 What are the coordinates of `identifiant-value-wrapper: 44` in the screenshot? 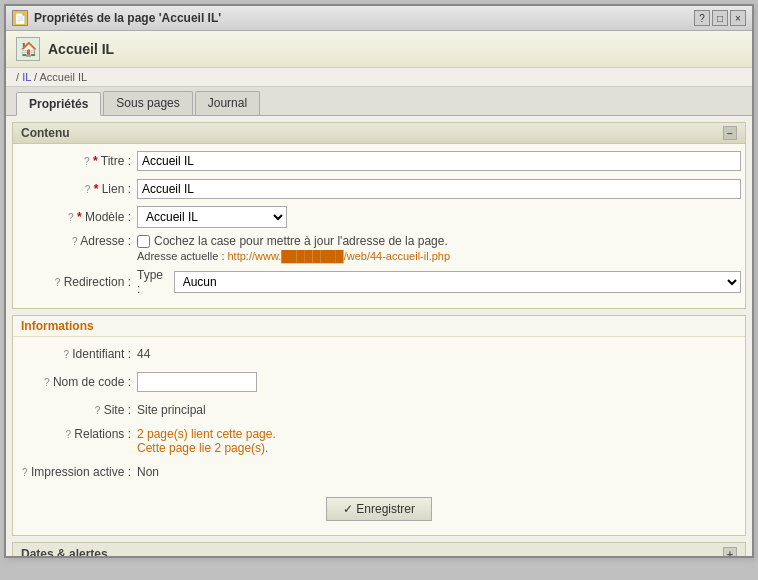 It's located at (439, 354).